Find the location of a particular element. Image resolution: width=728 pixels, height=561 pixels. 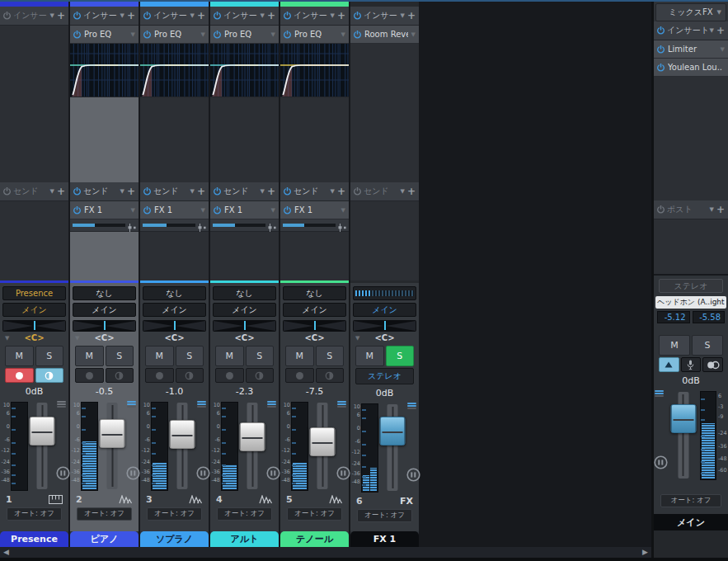

channel-mode-icon is located at coordinates (414, 477).